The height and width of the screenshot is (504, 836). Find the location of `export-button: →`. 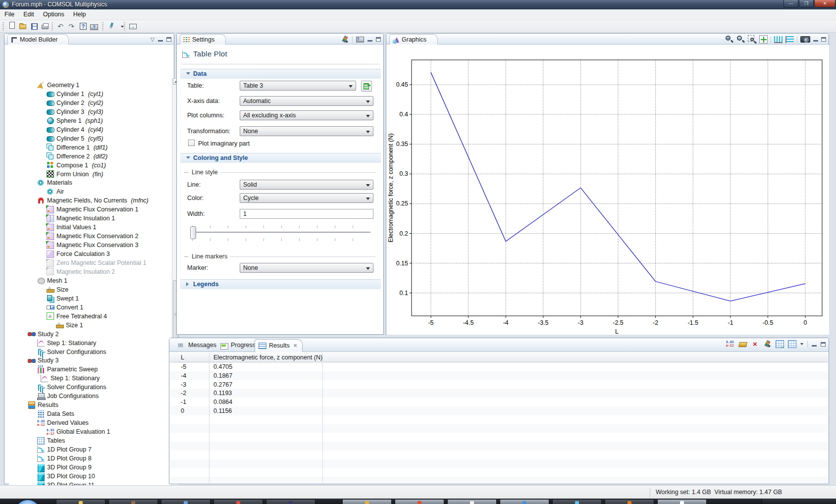

export-button: → is located at coordinates (133, 27).